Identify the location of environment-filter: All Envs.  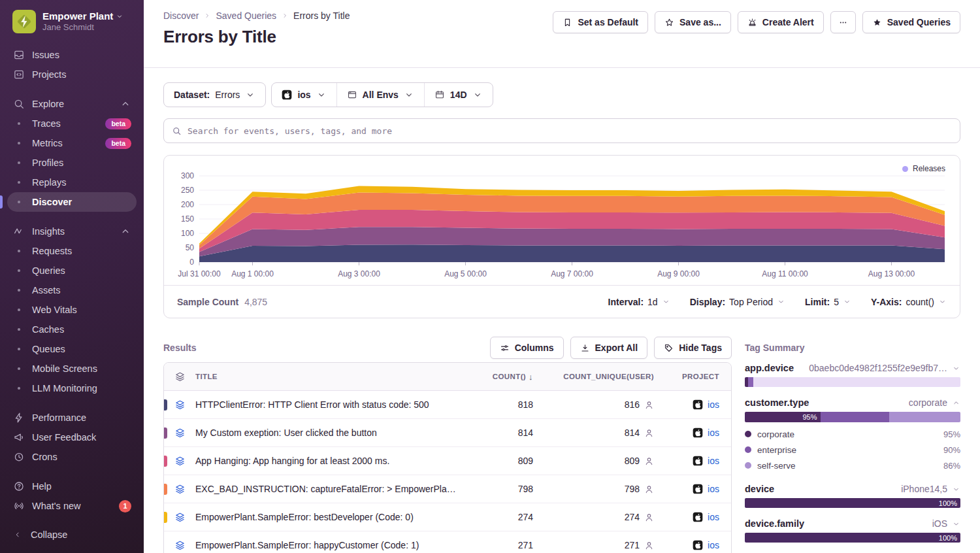
(380, 95).